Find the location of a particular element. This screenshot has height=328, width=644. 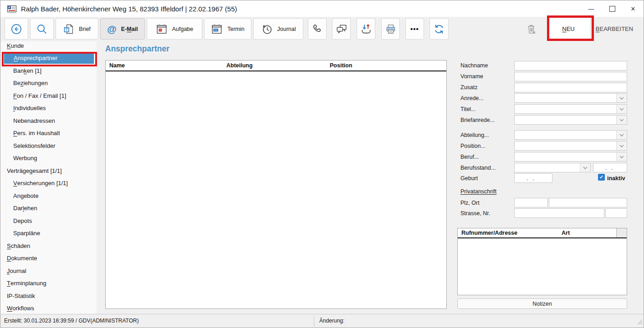

delete-button is located at coordinates (532, 29).